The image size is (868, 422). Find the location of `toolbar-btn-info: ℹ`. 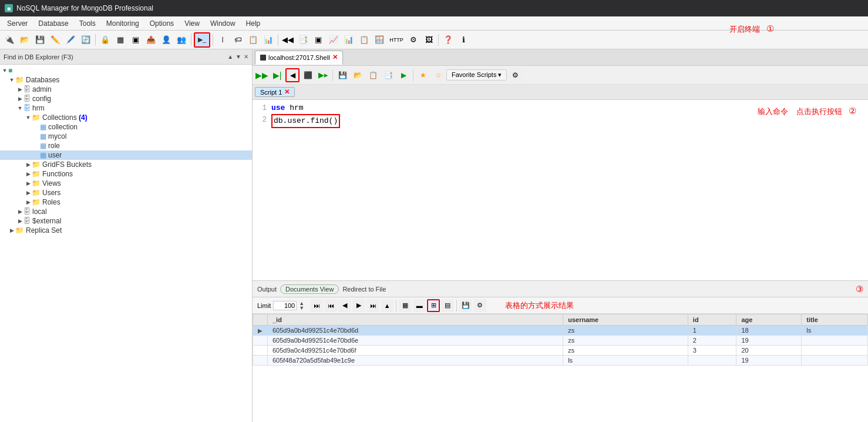

toolbar-btn-info: ℹ is located at coordinates (463, 40).